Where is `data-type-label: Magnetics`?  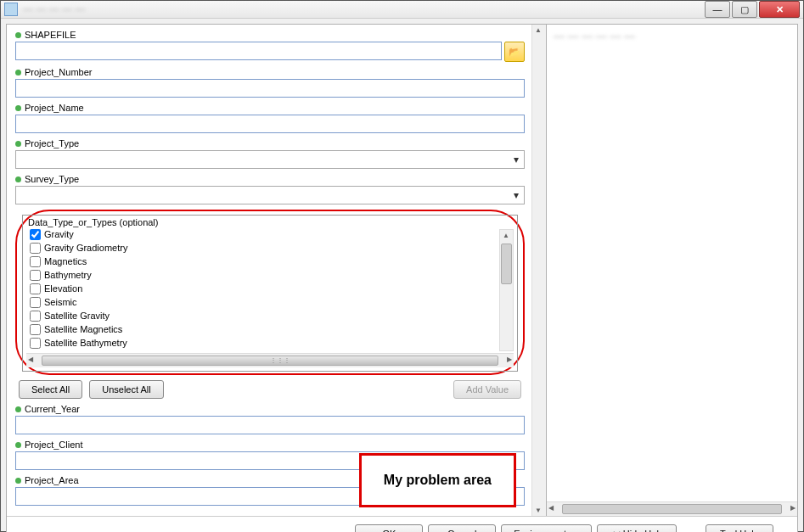
data-type-label: Magnetics is located at coordinates (65, 261).